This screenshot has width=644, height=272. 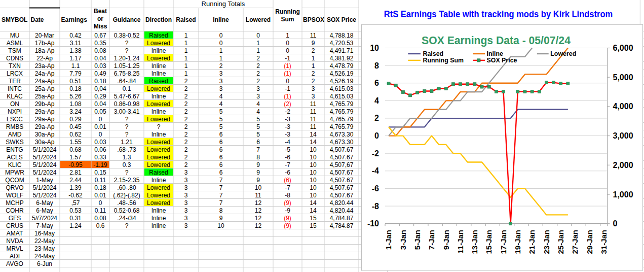 I want to click on svg-text: 4,000, so click(x=623, y=107).